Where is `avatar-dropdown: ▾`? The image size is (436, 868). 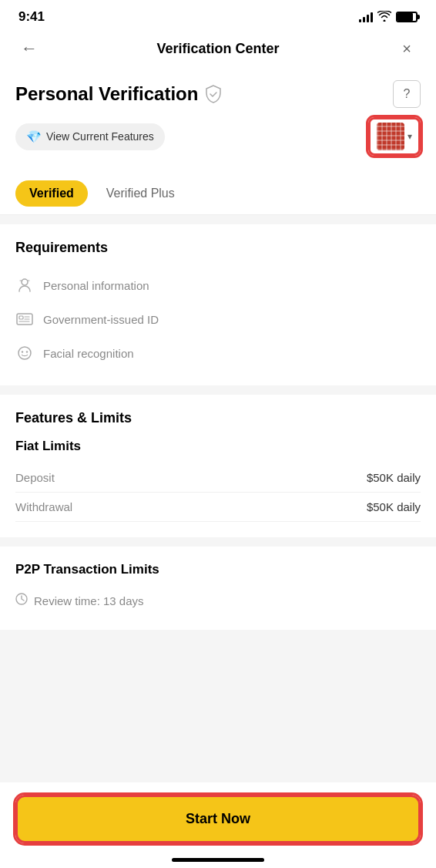
avatar-dropdown: ▾ is located at coordinates (394, 136).